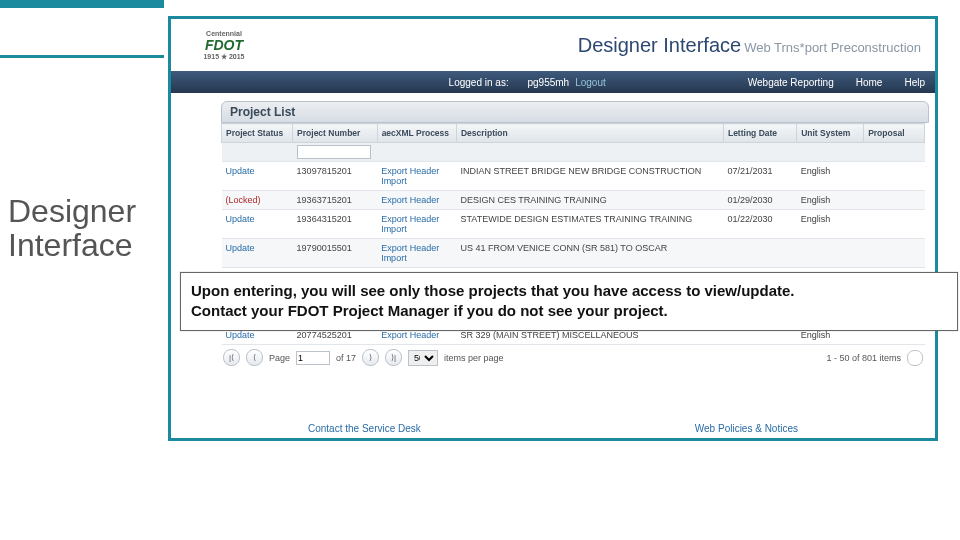  What do you see at coordinates (336, 200) in the screenshot?
I see `project-number-cell: 19363715201` at bounding box center [336, 200].